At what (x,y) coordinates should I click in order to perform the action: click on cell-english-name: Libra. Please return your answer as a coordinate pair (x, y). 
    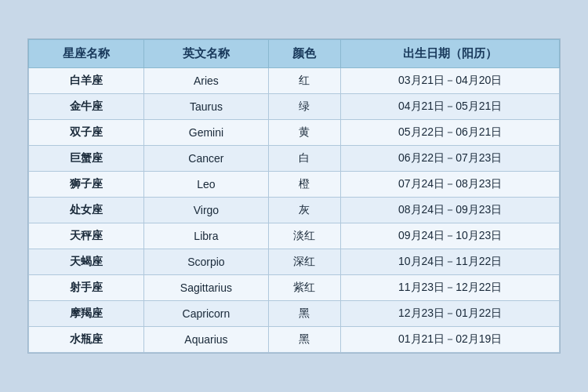
    Looking at the image, I should click on (206, 237).